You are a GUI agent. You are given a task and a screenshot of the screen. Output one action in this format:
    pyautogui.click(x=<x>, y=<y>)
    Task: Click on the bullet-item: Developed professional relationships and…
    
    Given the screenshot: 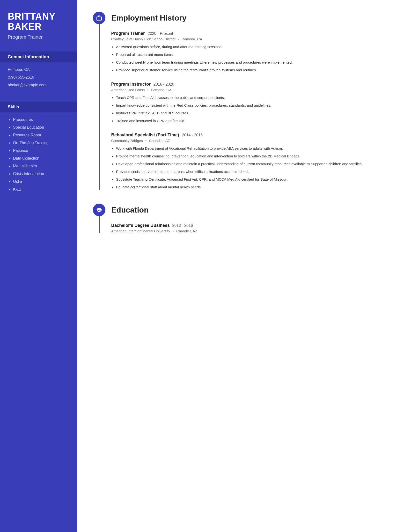 What is the action you would take?
    pyautogui.click(x=256, y=164)
    